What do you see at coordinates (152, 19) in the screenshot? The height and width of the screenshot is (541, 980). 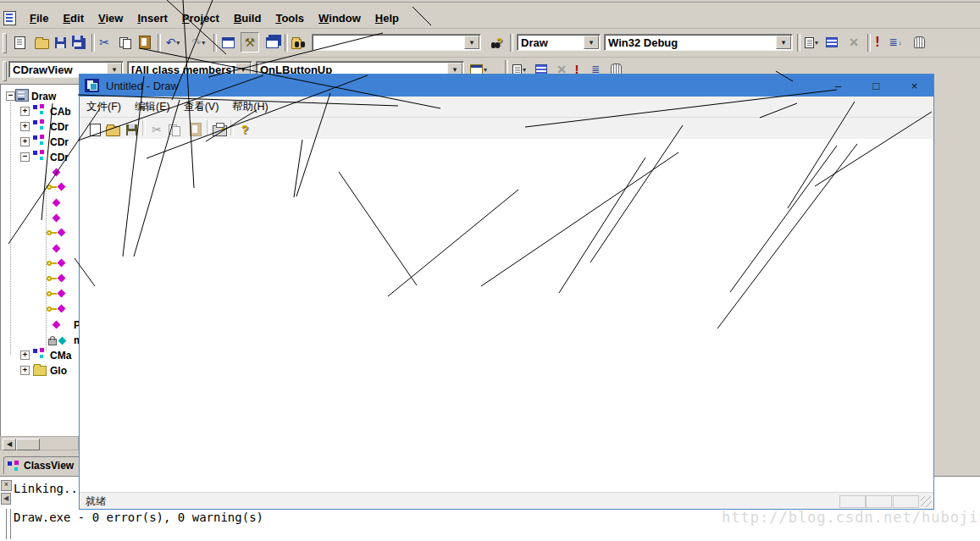 I see `menu-insert: Insert` at bounding box center [152, 19].